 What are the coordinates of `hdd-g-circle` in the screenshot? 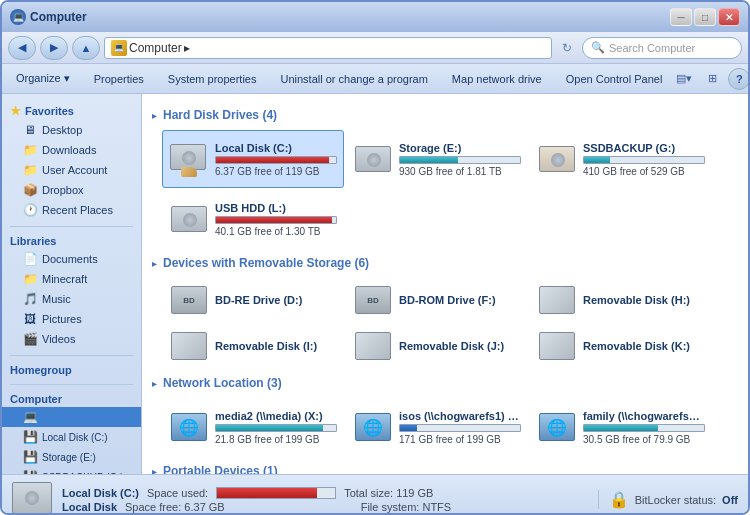 It's located at (558, 160).